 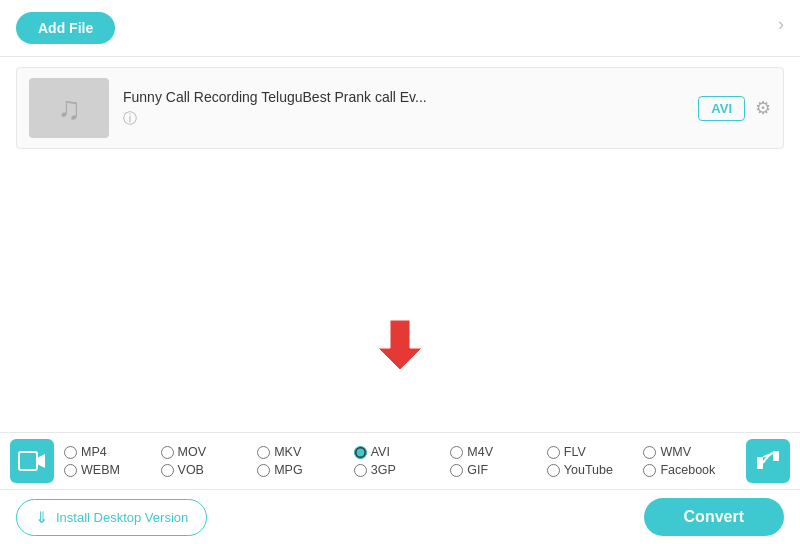 I want to click on file-item: ♫ Funny Call Recording TeluguBest Prank …, so click(x=400, y=108).